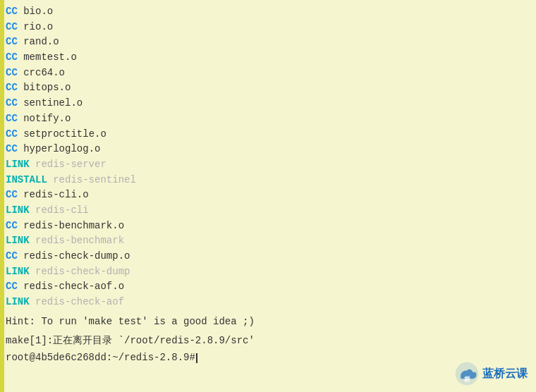  I want to click on terminal-line: CC redis-check-aof.o, so click(268, 287).